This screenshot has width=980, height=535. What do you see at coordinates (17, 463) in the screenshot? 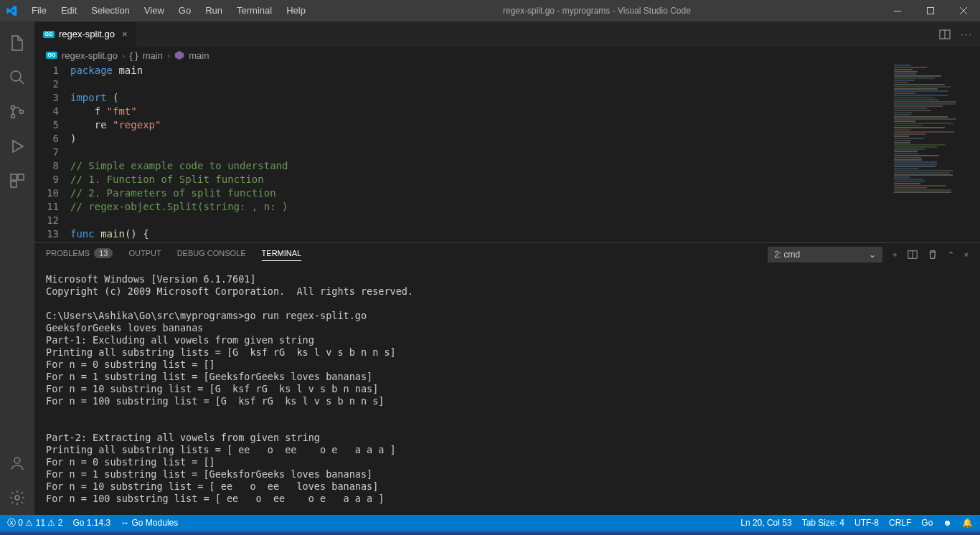
I see `accounts-icon` at bounding box center [17, 463].